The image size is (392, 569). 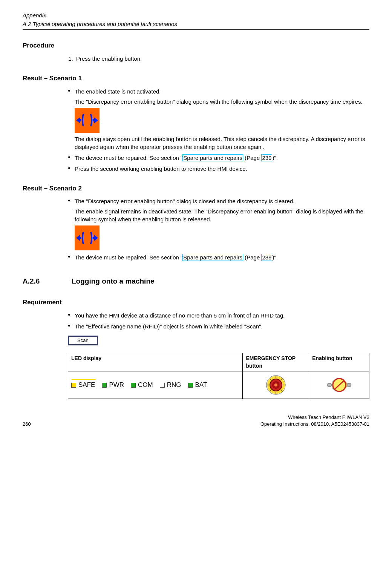 What do you see at coordinates (219, 315) in the screenshot?
I see `requirement-item-1: You have the HMI device at a distance of…` at bounding box center [219, 315].